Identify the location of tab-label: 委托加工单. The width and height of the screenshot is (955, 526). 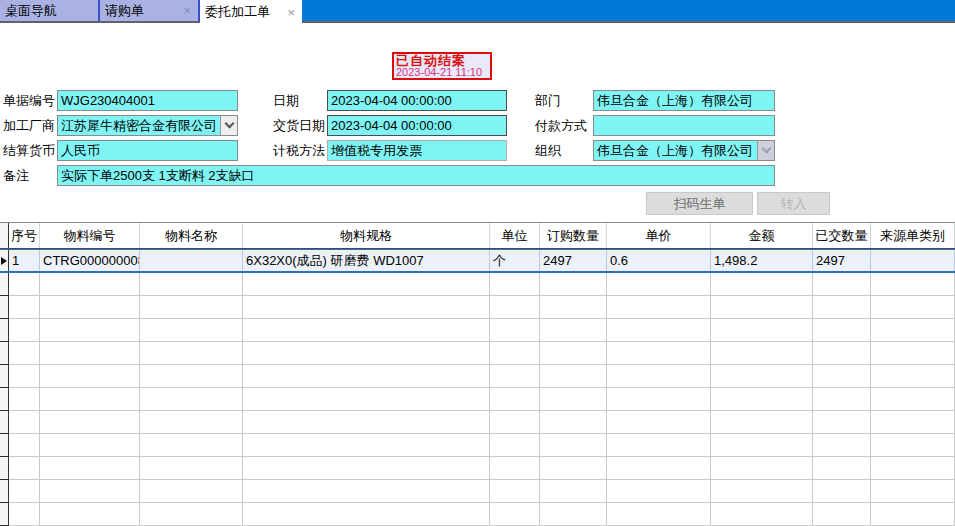
(238, 12).